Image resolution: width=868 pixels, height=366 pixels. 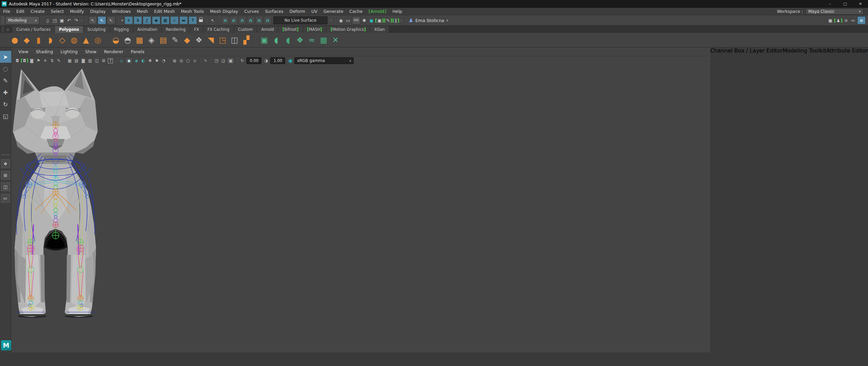 I want to click on safe-title-icon: T, so click(x=111, y=61).